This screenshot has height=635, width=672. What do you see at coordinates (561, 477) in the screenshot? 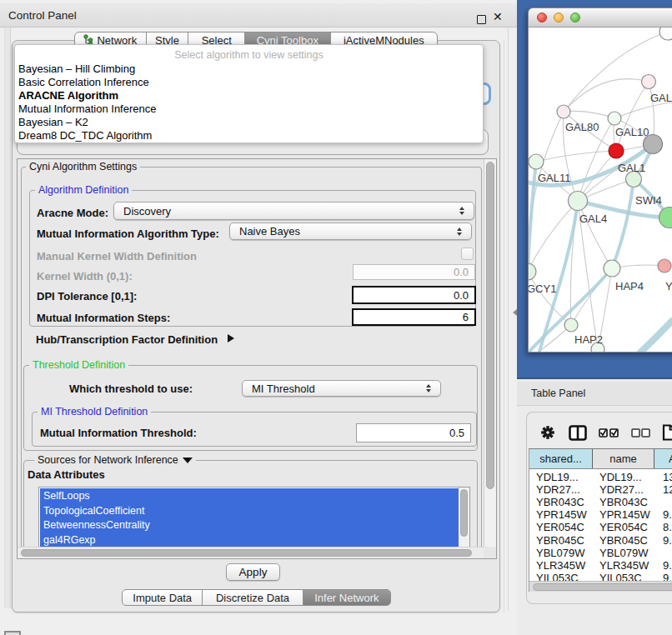
I see `table-cell: YDL19...` at bounding box center [561, 477].